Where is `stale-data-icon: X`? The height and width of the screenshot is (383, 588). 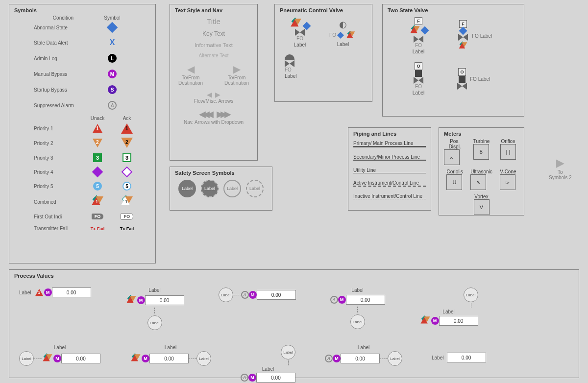 stale-data-icon: X is located at coordinates (112, 43).